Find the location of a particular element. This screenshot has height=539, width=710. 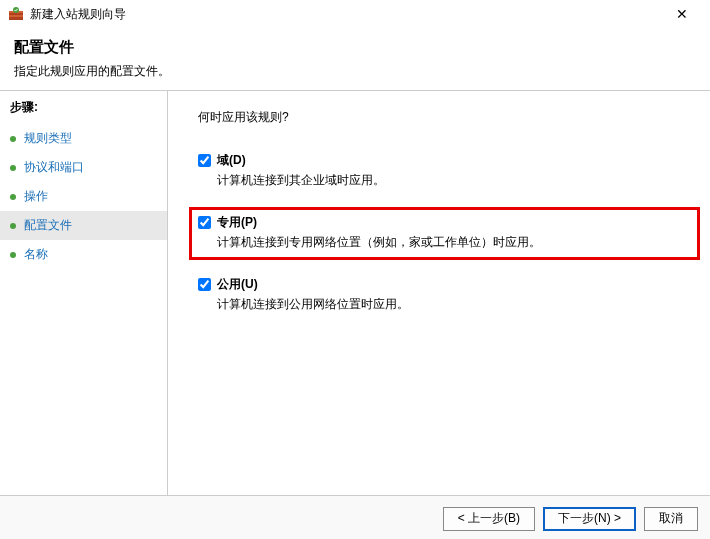

option-private: 专用(P) 计算机连接到专用网络位置（例如，家或工作单位）时应用。 is located at coordinates (444, 234).